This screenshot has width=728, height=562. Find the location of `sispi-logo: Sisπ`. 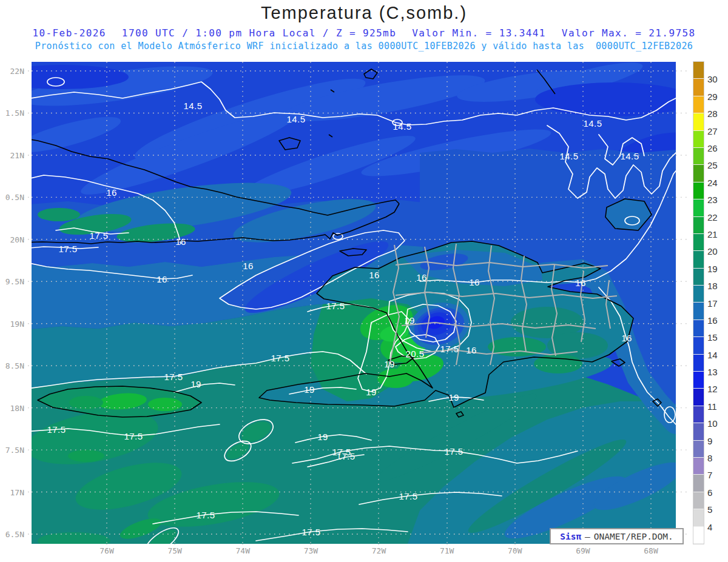

sispi-logo: Sisπ is located at coordinates (570, 537).